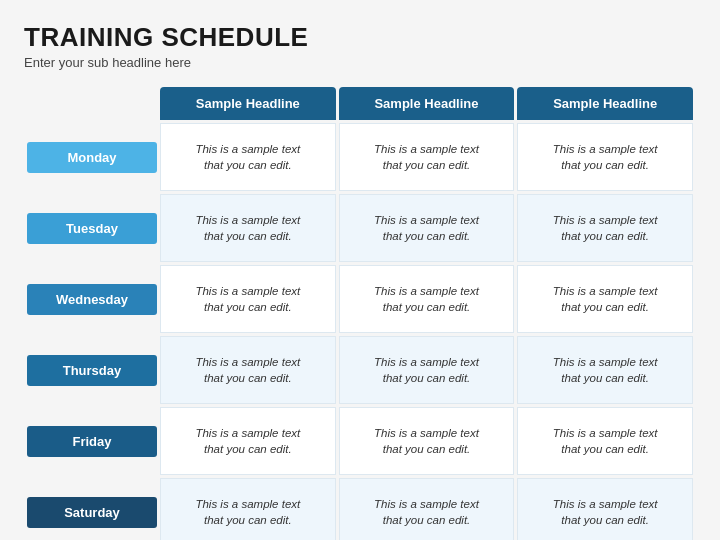 Image resolution: width=720 pixels, height=540 pixels. I want to click on day-cell-thursday: Thursday, so click(92, 370).